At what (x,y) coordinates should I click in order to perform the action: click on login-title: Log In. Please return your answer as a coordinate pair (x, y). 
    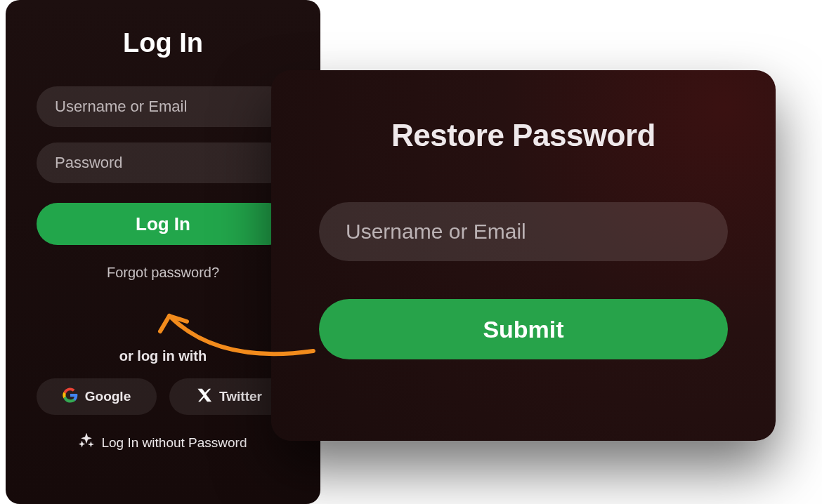
    Looking at the image, I should click on (163, 44).